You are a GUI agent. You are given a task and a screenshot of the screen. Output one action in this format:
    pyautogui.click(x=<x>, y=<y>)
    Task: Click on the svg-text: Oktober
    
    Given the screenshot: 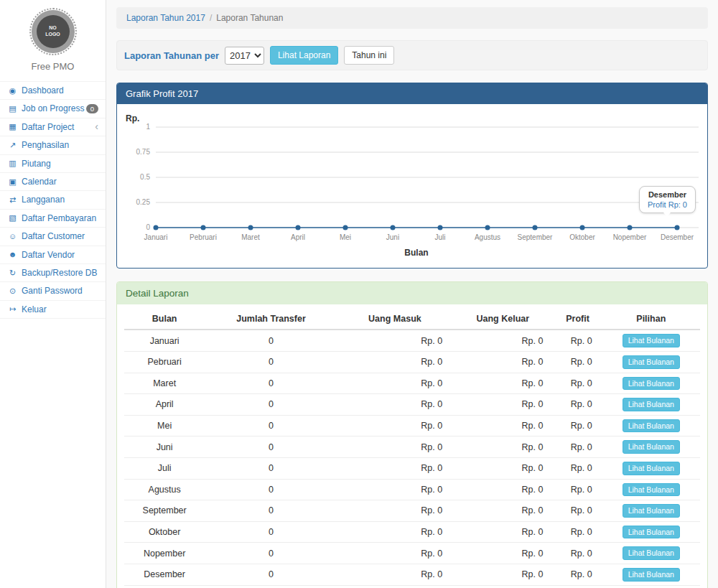 What is the action you would take?
    pyautogui.click(x=582, y=237)
    